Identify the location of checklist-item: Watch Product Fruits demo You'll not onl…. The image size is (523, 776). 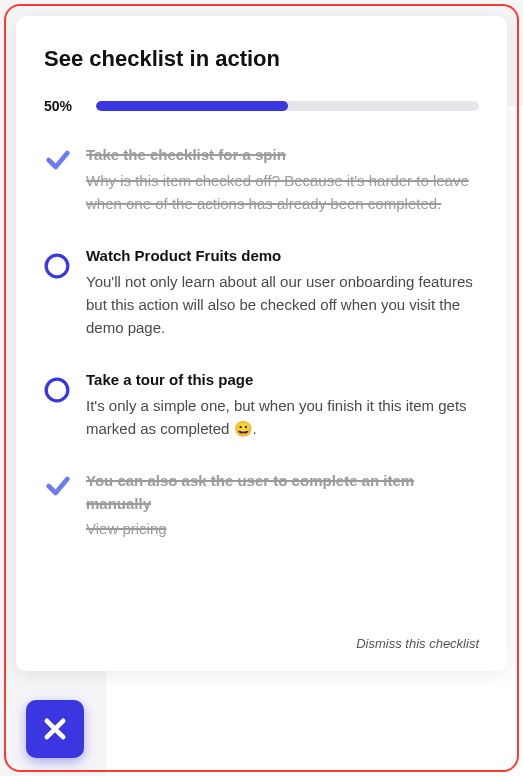
(262, 292).